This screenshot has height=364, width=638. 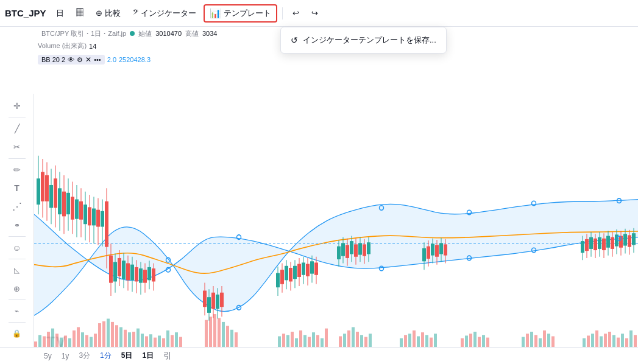 I want to click on timeframe-label: 日, so click(x=60, y=13).